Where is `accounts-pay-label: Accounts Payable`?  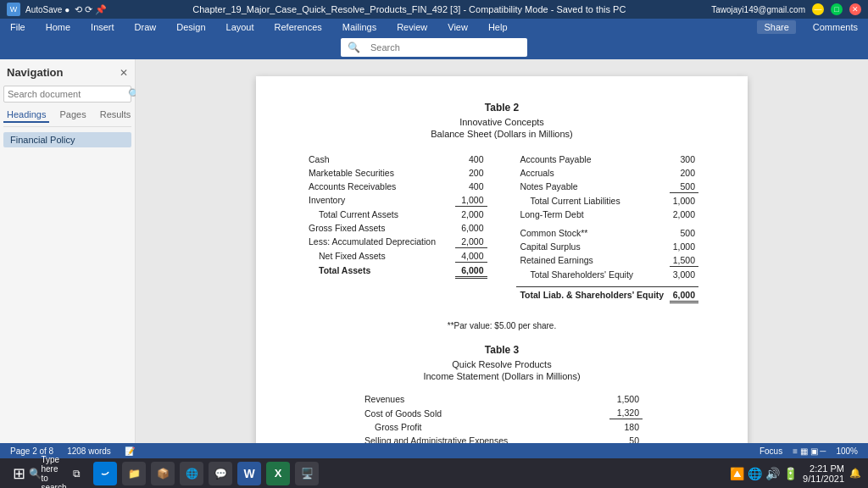
accounts-pay-label: Accounts Payable is located at coordinates (592, 159).